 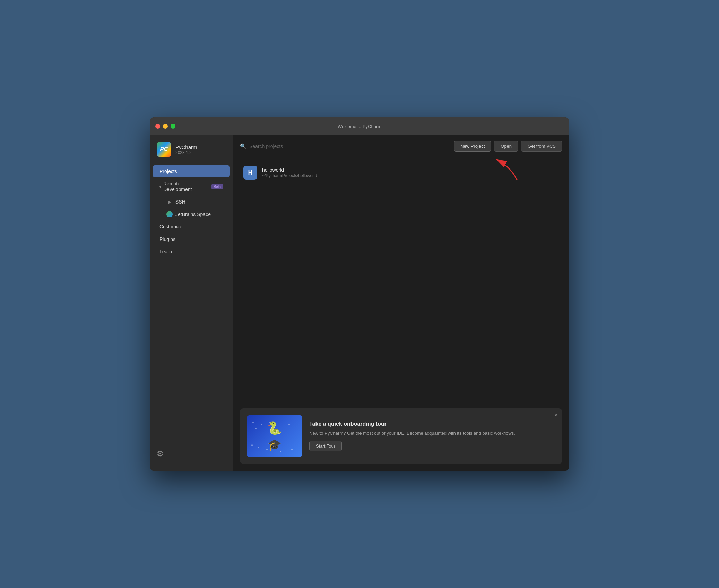 I want to click on python-logo-icon: 🐍, so click(x=275, y=428).